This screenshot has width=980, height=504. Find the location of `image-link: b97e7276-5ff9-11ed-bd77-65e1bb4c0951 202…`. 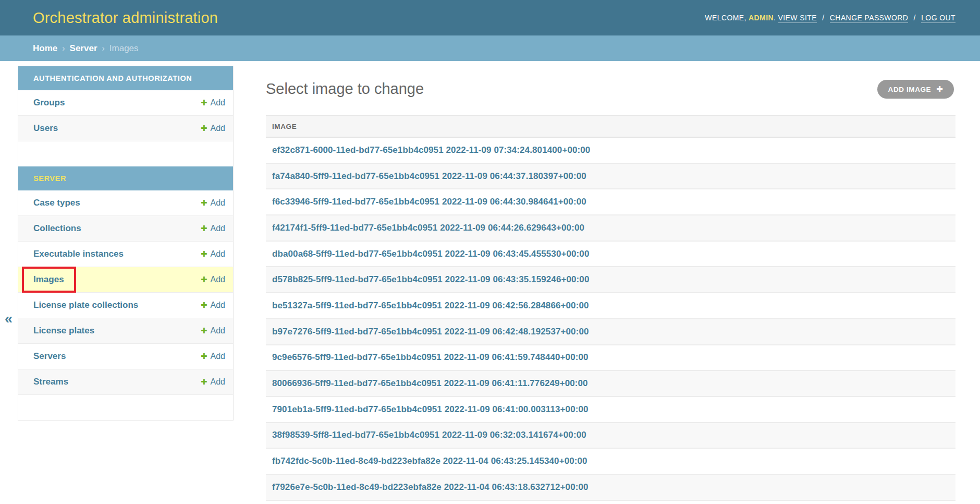

image-link: b97e7276-5ff9-11ed-bd77-65e1bb4c0951 202… is located at coordinates (431, 332).